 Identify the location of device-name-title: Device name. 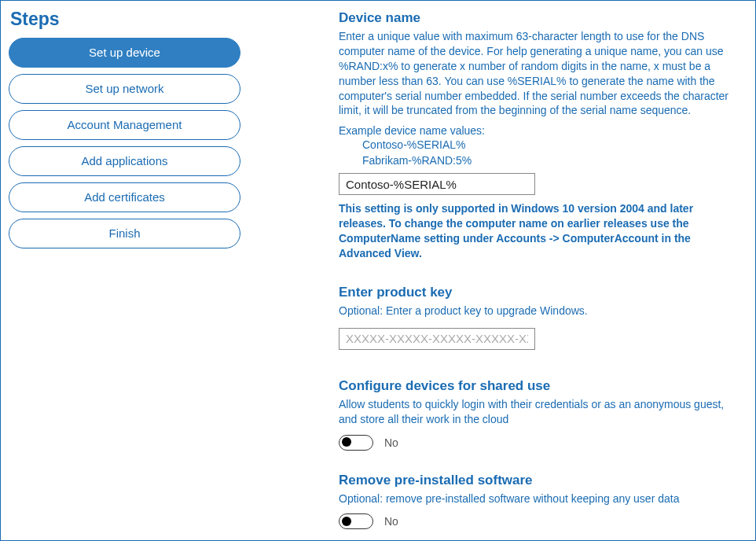
(540, 18).